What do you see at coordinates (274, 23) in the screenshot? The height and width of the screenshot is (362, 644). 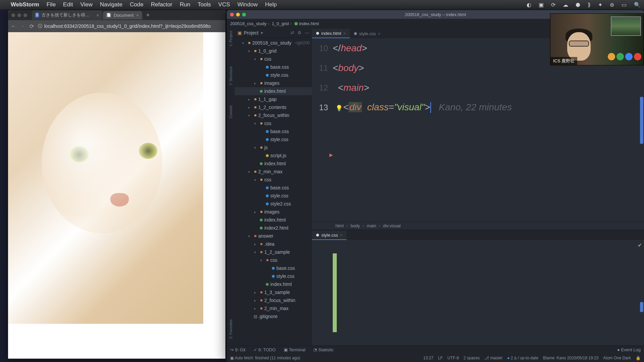 I see `breadcrumb: 200518_css_study› 1_0_grid› ⬢ index.html` at bounding box center [274, 23].